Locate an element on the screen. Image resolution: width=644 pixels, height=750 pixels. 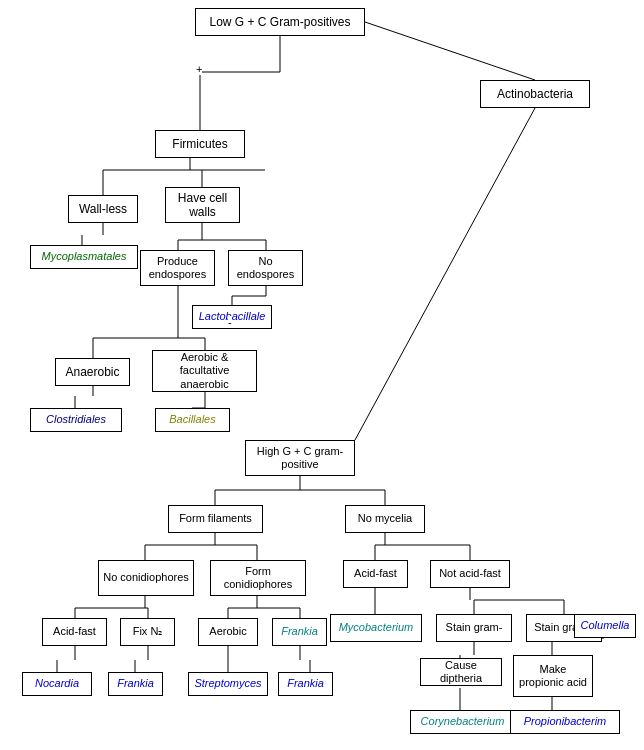
corynebacterium-node: Corynebacterium is located at coordinates (462, 722).